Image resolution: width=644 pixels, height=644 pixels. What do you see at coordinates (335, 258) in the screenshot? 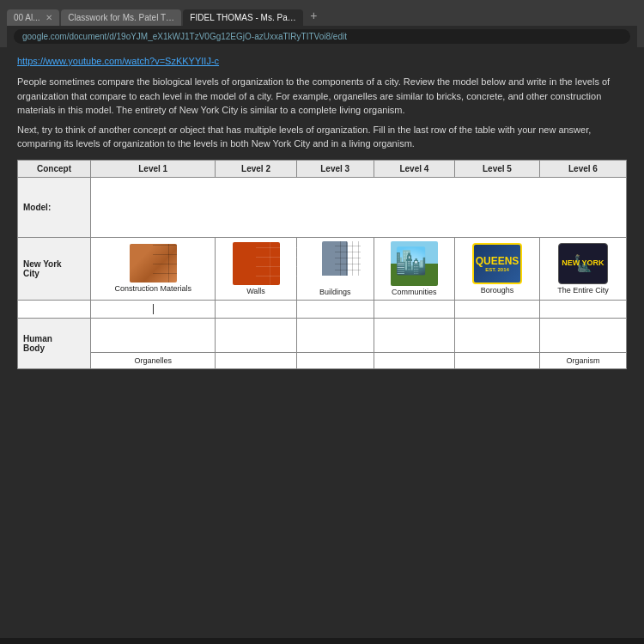
I see `building-tower` at bounding box center [335, 258].